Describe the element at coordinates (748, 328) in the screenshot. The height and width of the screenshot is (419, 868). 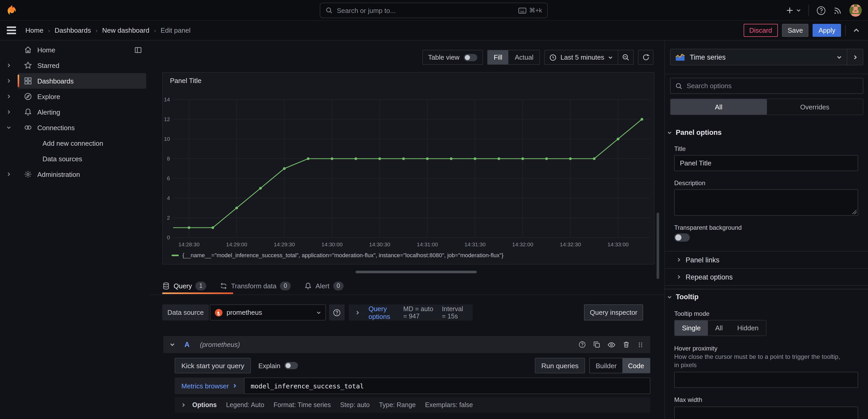
I see `tooltip-mode-hidden: Hidden` at that location.